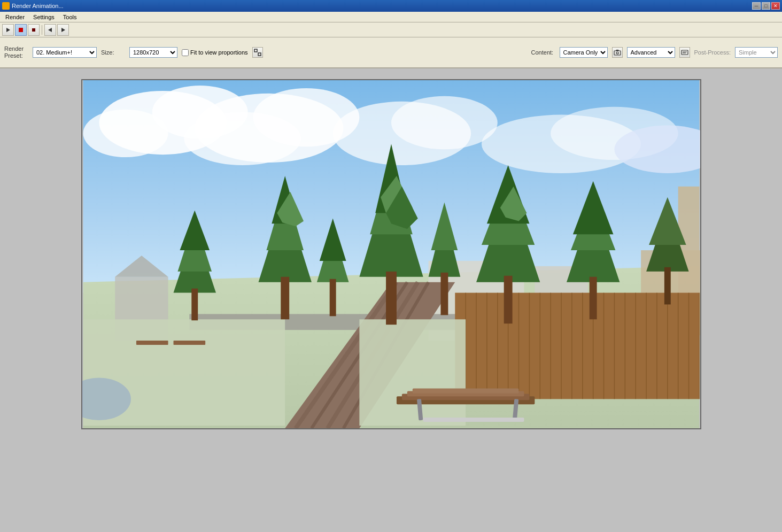 Image resolution: width=782 pixels, height=532 pixels. Describe the element at coordinates (44, 17) in the screenshot. I see `menu-settings: Settings` at that location.